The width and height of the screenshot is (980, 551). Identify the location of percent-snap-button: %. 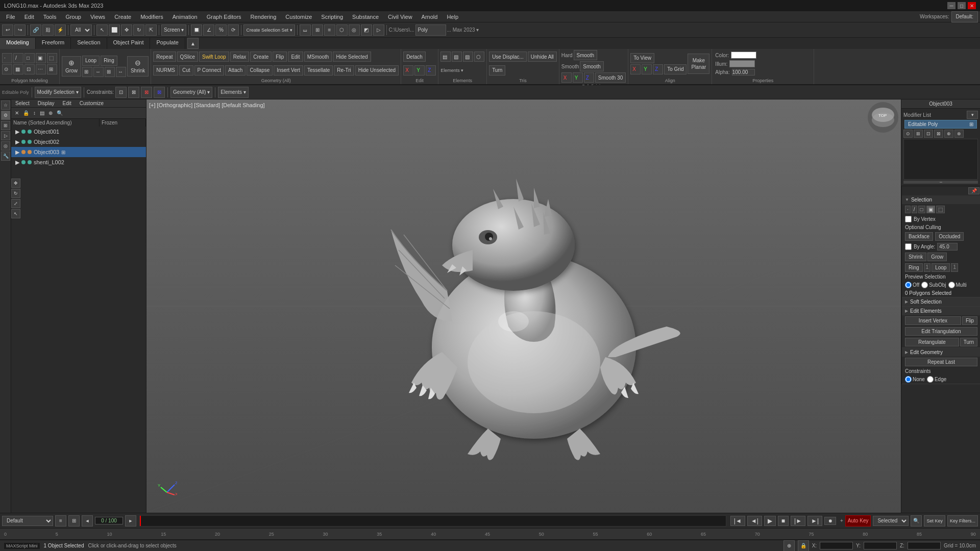
(221, 30).